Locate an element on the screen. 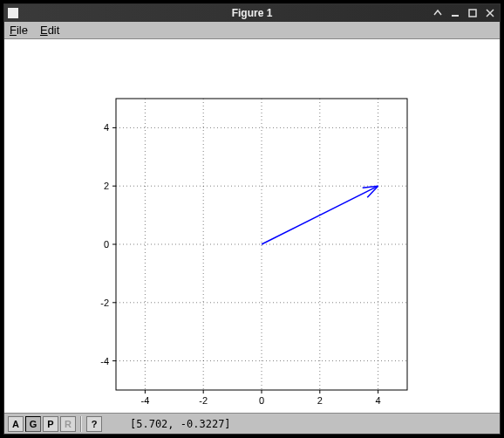  rollup-icon is located at coordinates (438, 13).